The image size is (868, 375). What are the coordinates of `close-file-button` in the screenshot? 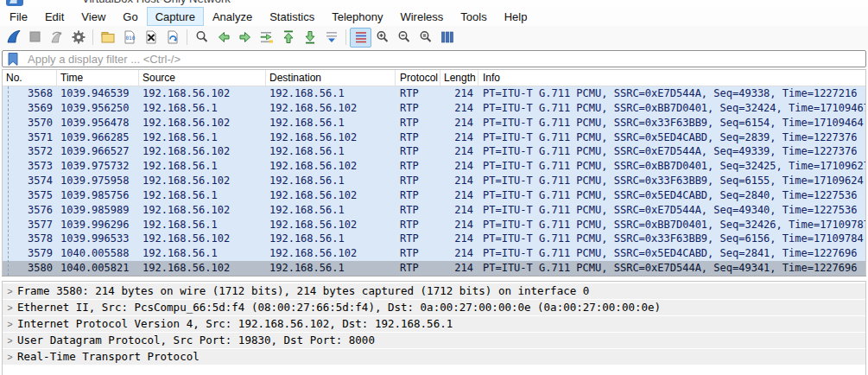 It's located at (150, 38).